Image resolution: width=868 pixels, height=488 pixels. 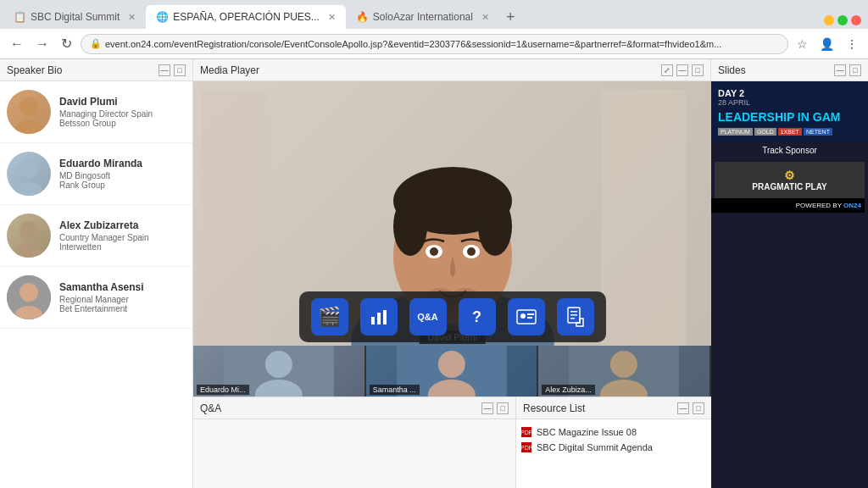 What do you see at coordinates (122, 247) in the screenshot?
I see `speaker-company: Interwetten` at bounding box center [122, 247].